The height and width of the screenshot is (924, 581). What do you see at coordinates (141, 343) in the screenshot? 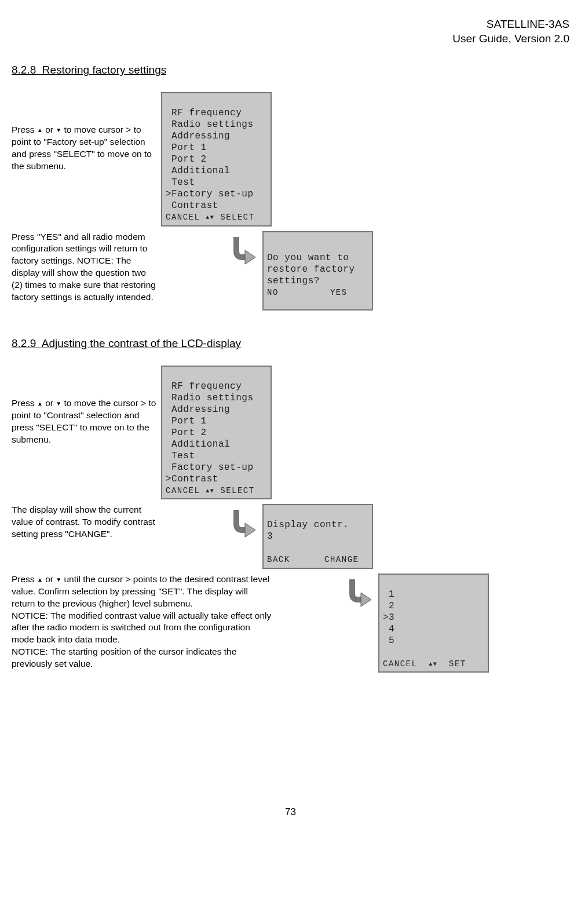
I see `section-title: Adjusting the contrast of the LCD-displa…` at bounding box center [141, 343].